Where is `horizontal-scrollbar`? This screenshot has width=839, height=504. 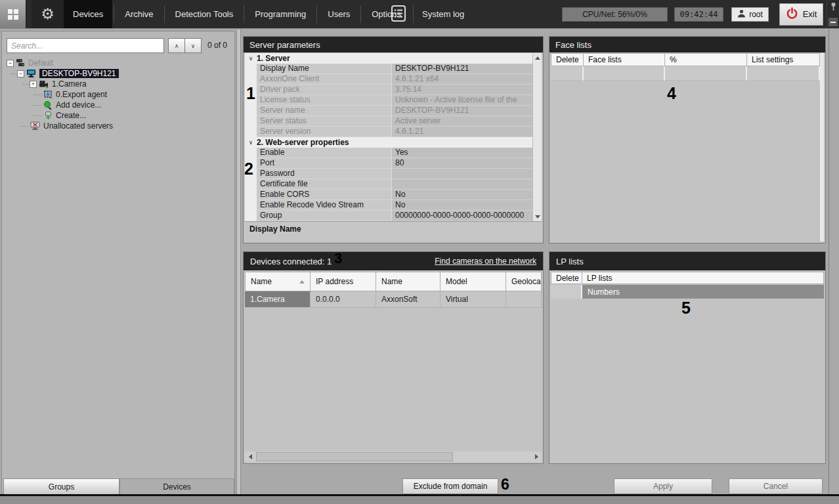
horizontal-scrollbar is located at coordinates (393, 457).